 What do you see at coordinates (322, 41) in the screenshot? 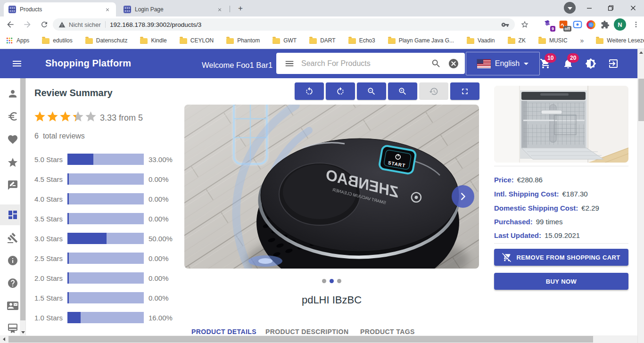
I see `bookmark-item: DART` at bounding box center [322, 41].